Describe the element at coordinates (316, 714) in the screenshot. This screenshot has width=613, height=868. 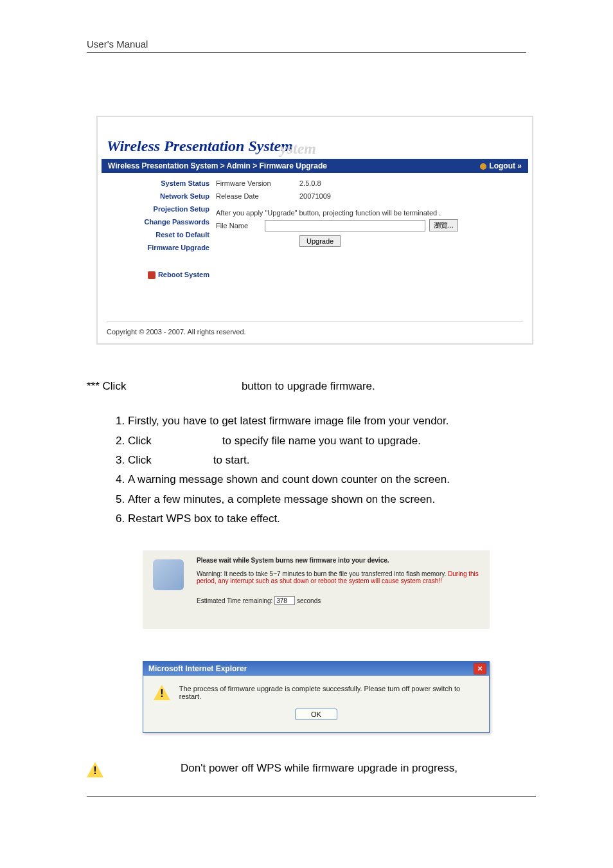
I see `ok-button: OK` at that location.